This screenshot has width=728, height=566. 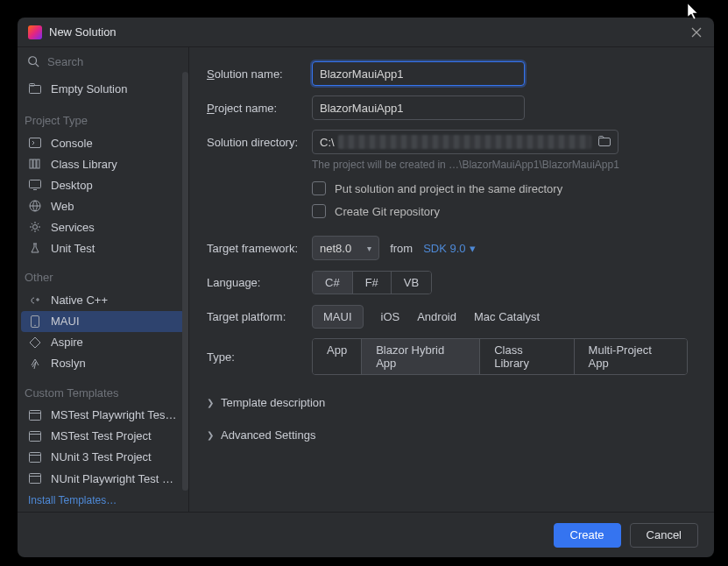 What do you see at coordinates (338, 317) in the screenshot?
I see `platform-maui: MAUI` at bounding box center [338, 317].